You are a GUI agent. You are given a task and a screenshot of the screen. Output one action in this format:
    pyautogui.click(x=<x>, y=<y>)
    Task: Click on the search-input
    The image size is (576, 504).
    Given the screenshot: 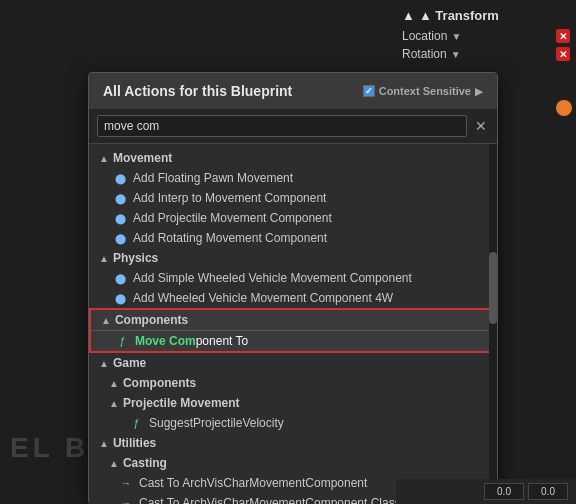 What is the action you would take?
    pyautogui.click(x=282, y=126)
    